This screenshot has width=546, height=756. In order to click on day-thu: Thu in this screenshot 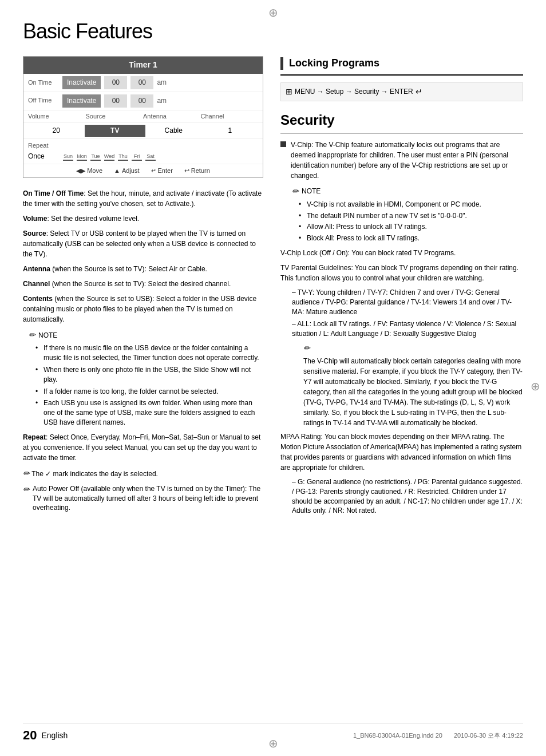, I will do `click(123, 157)`.